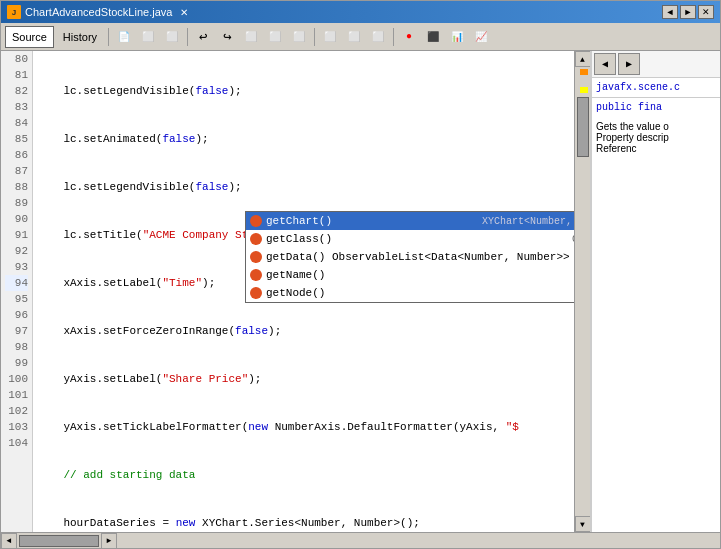 This screenshot has height=549, width=721. What do you see at coordinates (172, 37) in the screenshot?
I see `toolbar-btn-3: ⬜` at bounding box center [172, 37].